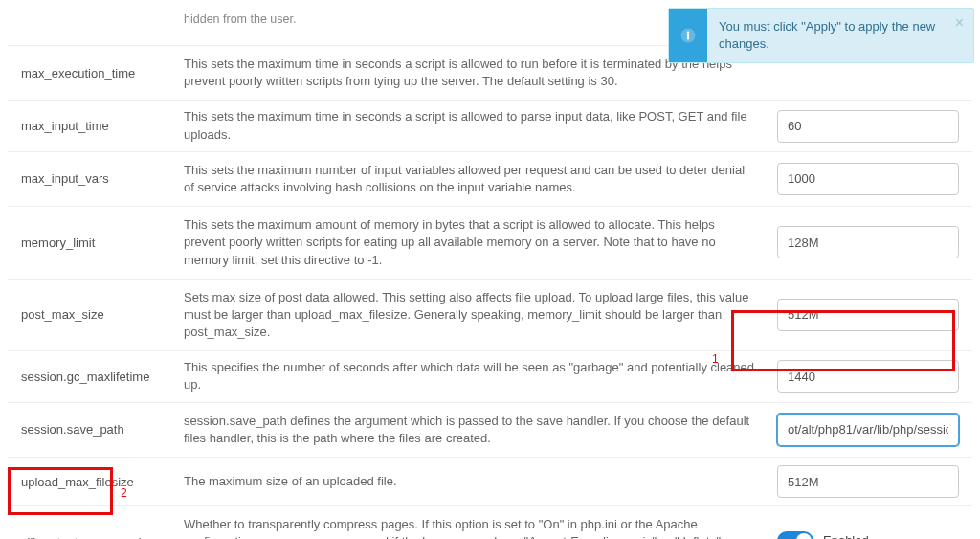 This screenshot has width=980, height=539. I want to click on upload-max-filesize-field, so click(868, 482).